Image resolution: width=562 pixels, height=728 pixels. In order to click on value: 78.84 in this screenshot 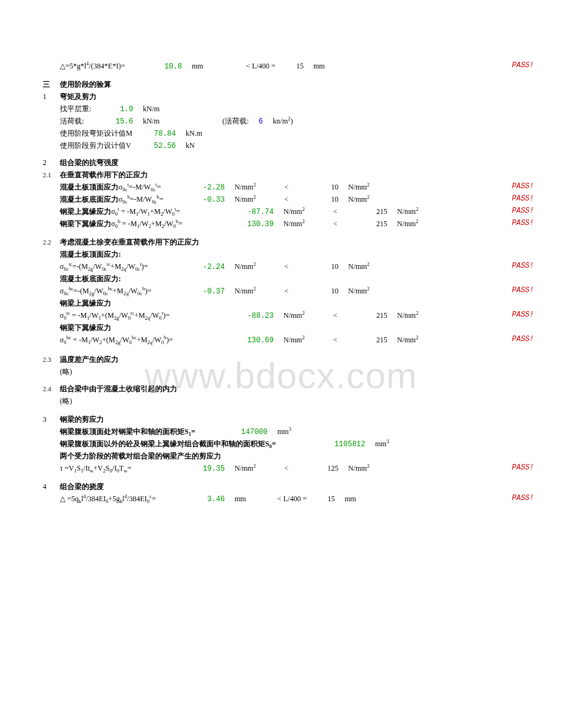, I will do `click(161, 134)`.